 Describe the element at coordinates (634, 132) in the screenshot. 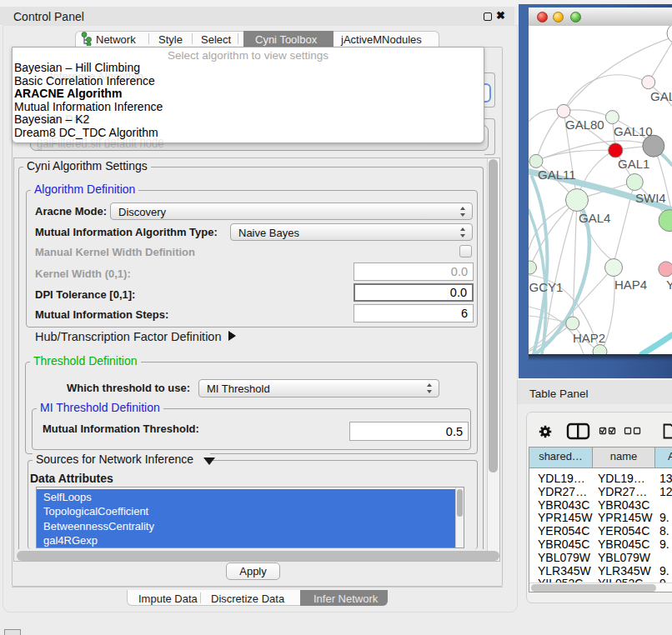

I see `svg-text: GAL10` at that location.